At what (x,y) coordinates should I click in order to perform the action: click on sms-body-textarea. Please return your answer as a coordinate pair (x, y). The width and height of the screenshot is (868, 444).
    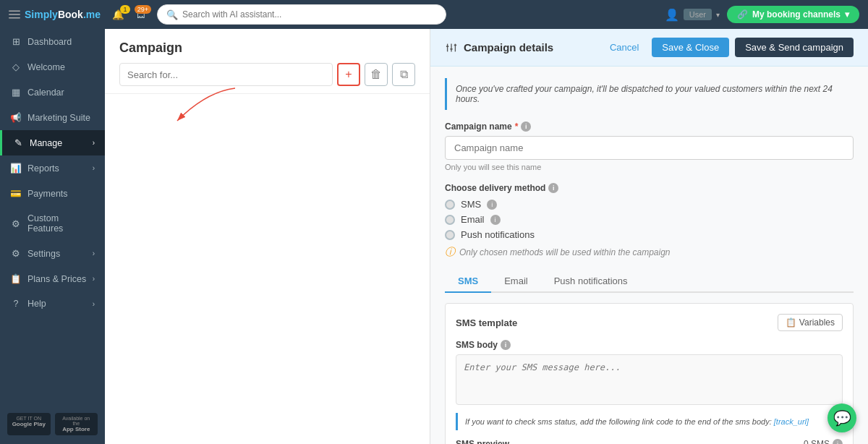
    Looking at the image, I should click on (650, 380).